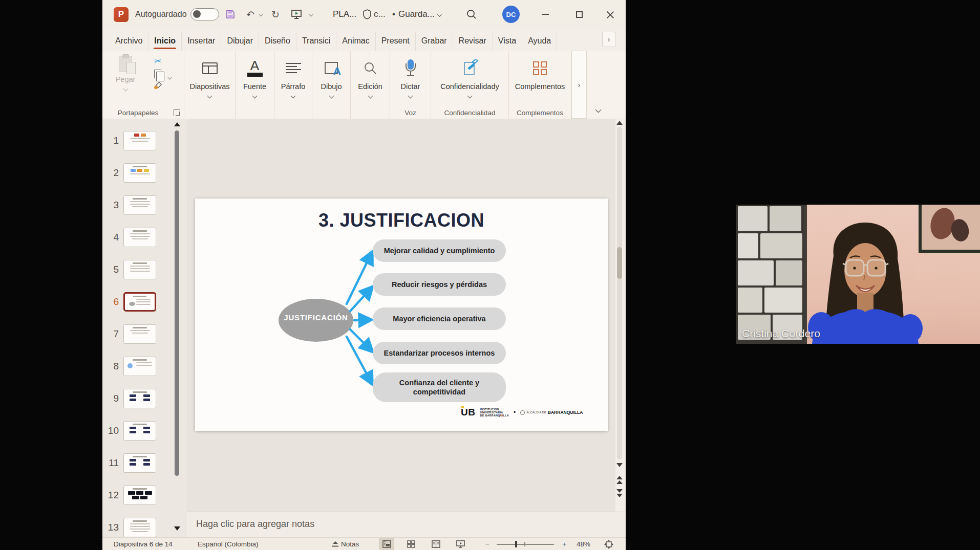 The image size is (980, 550). What do you see at coordinates (125, 73) in the screenshot?
I see `paste-button: Pegar` at bounding box center [125, 73].